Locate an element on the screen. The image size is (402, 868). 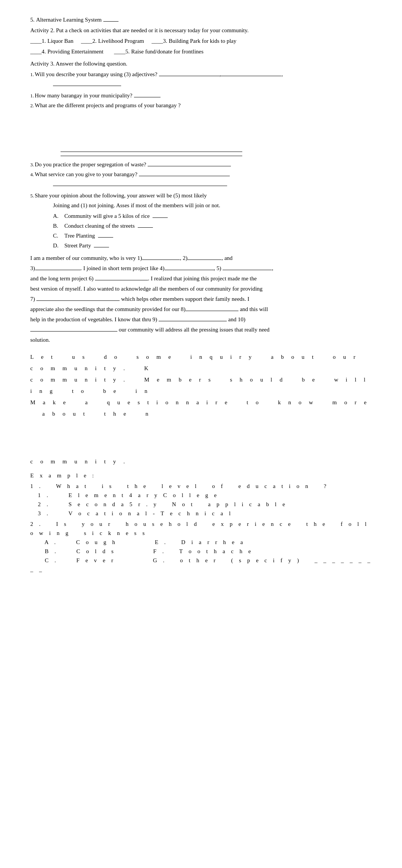
para-long: and the long term project 6) is located at coordinates (63, 278).